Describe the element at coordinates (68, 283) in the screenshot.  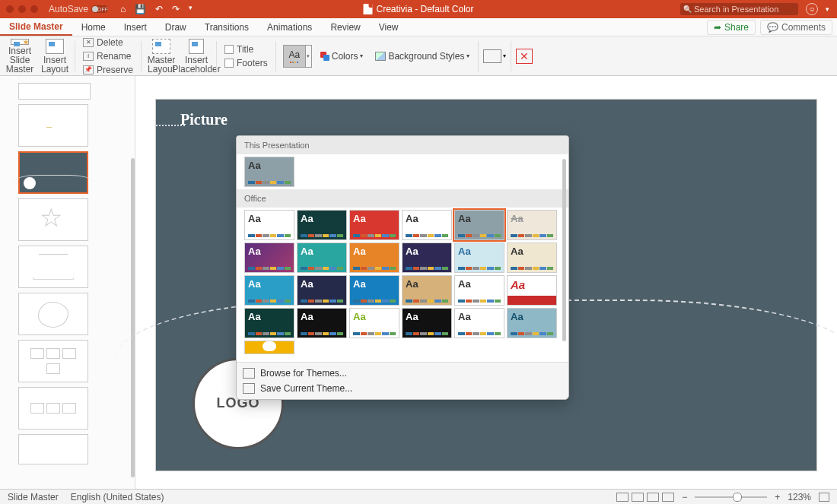
I see `slide-thumbnails: —` at that location.